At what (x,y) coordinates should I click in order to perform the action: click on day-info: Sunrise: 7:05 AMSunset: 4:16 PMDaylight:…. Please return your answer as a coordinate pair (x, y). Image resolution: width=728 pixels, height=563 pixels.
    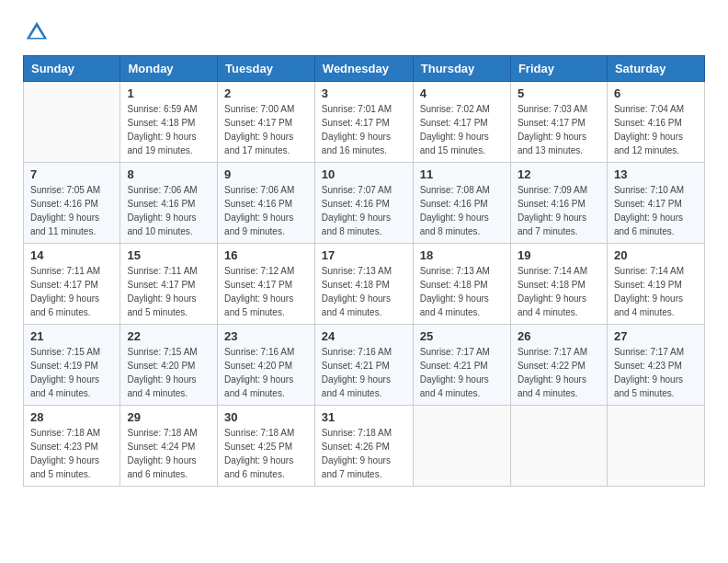
    Looking at the image, I should click on (65, 211).